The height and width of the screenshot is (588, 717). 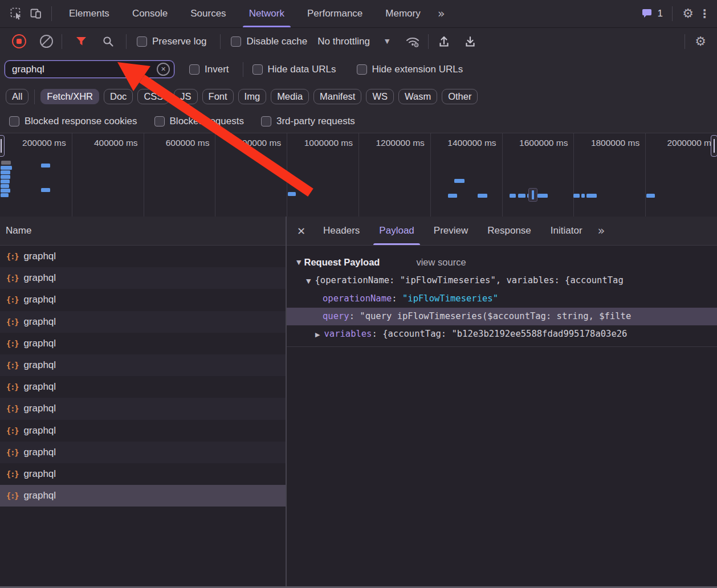 What do you see at coordinates (510, 231) in the screenshot?
I see `detail-tab-response: Response` at bounding box center [510, 231].